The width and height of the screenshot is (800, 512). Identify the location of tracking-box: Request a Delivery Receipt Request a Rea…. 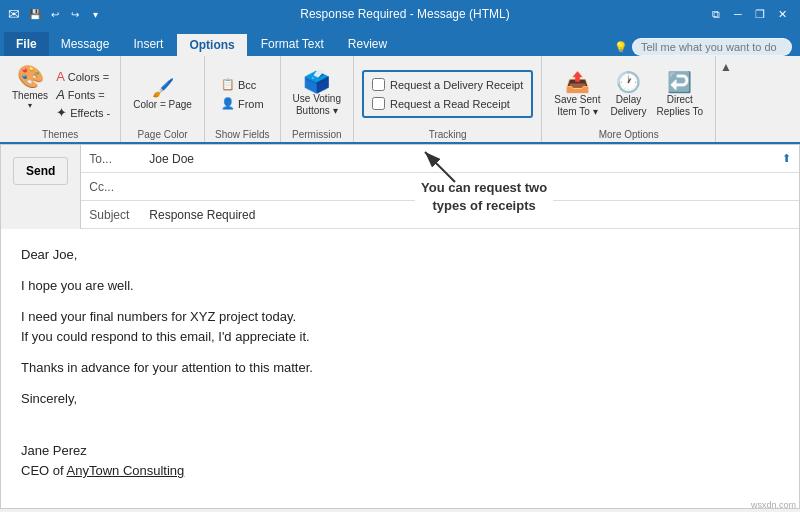
(448, 94).